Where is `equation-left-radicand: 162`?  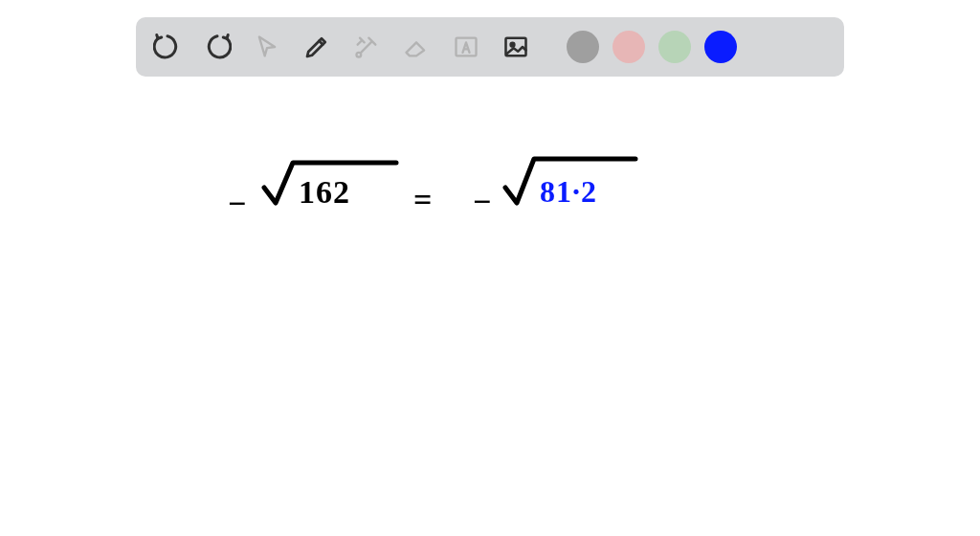
equation-left-radicand: 162 is located at coordinates (324, 192).